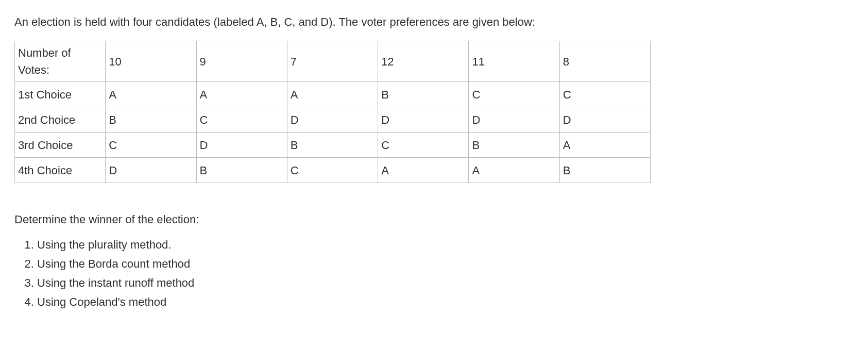 The image size is (868, 346). I want to click on vote-count-cell: 10, so click(151, 62).